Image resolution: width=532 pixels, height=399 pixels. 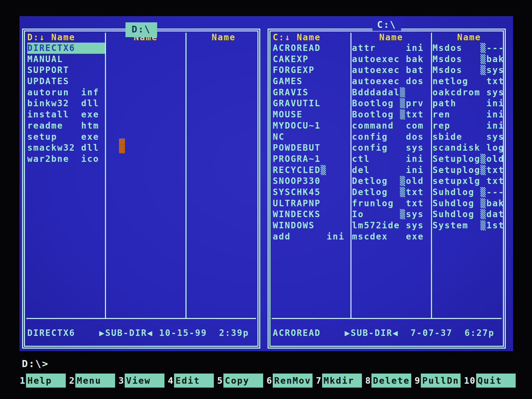 I want to click on file-row: NC, so click(x=312, y=137).